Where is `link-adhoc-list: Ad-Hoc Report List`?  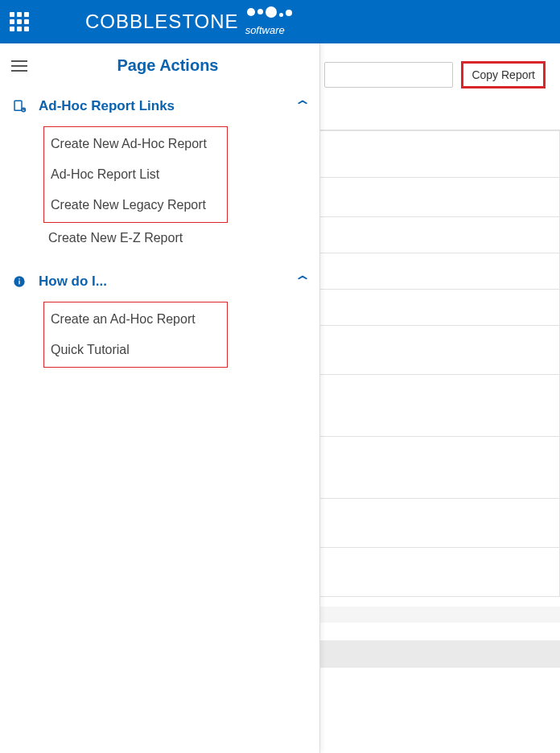 link-adhoc-list: Ad-Hoc Report List is located at coordinates (135, 175).